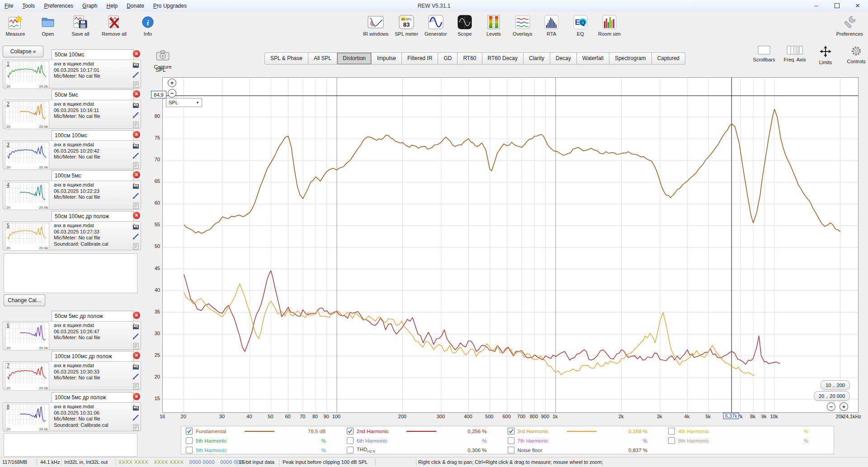 Image resolution: width=868 pixels, height=467 pixels. What do you see at coordinates (72, 330) in the screenshot?
I see `measurement-item-6: 50см 5мс др полож×62020,0kачх в ящике.md…` at bounding box center [72, 330].